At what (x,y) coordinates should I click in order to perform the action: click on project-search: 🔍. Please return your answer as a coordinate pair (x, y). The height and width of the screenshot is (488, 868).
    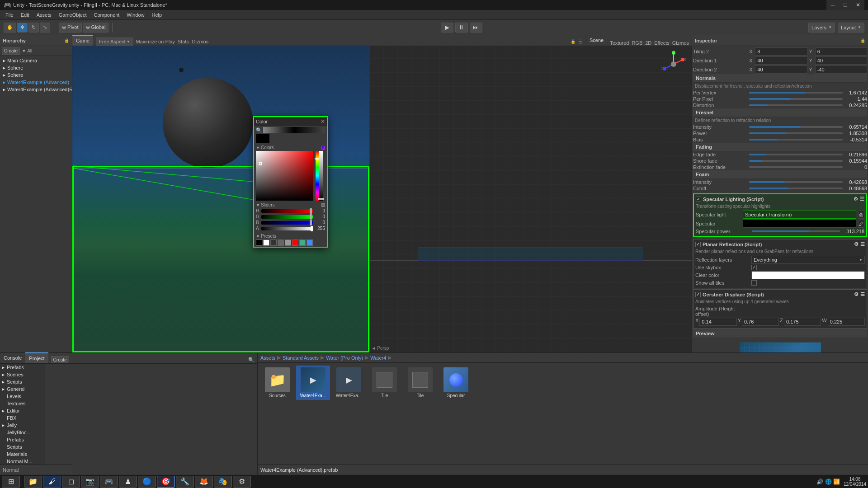
    Looking at the image, I should click on (251, 360).